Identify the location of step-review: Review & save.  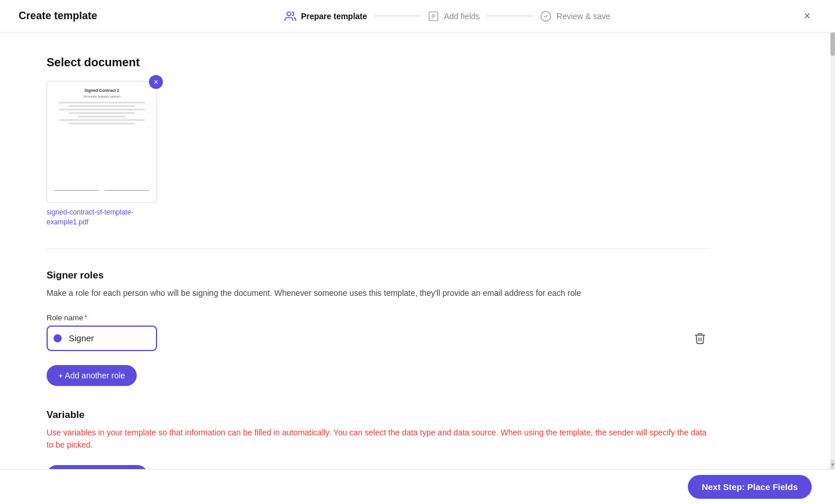
(575, 16).